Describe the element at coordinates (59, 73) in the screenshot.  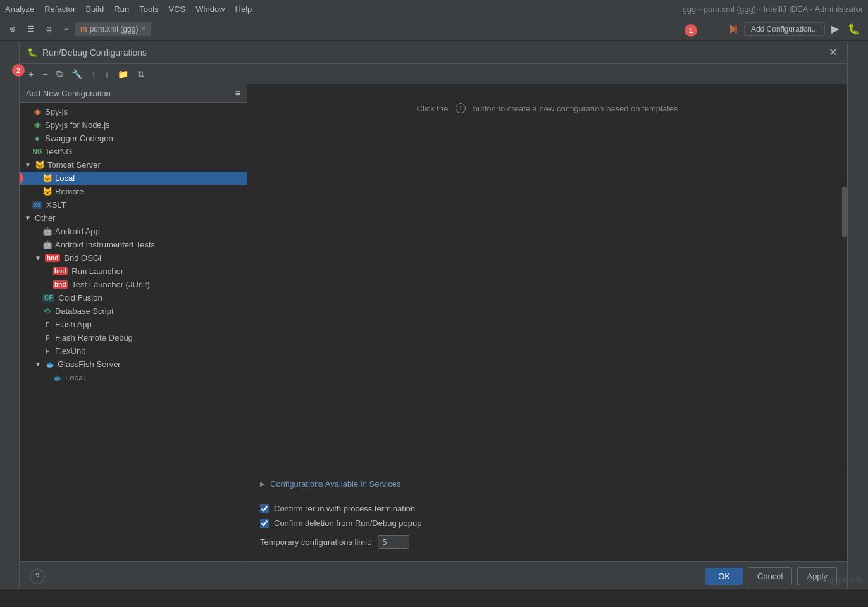
I see `copy-config-tool-btn: ⧉` at that location.